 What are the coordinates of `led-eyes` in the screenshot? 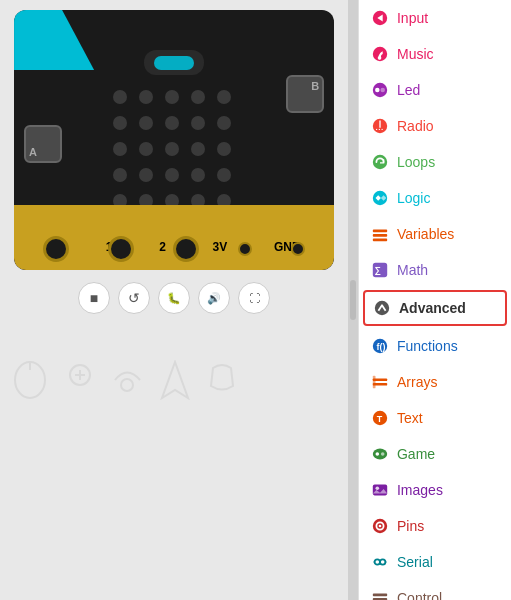 It's located at (174, 63).